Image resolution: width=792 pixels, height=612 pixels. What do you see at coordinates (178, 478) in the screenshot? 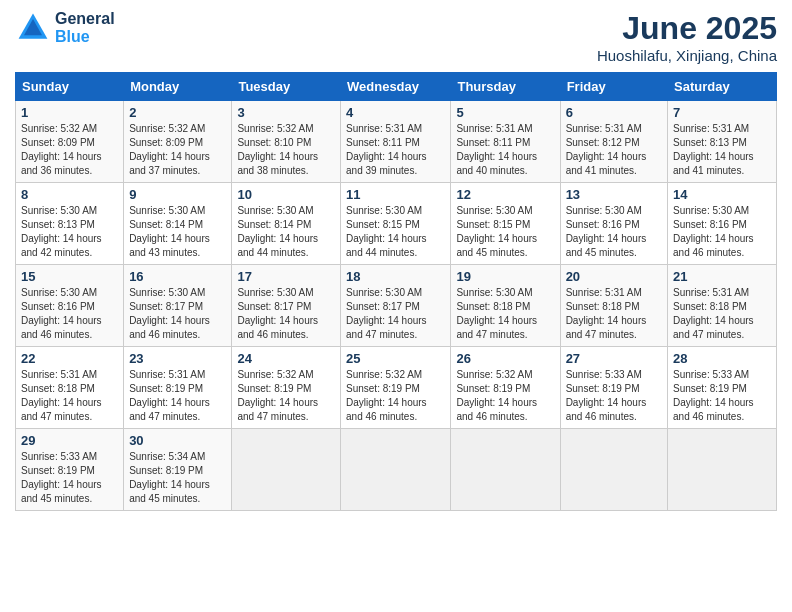
I see `day-info: Sunrise: 5:34 AM Sunset: 8:19 PM Dayligh…` at bounding box center [178, 478].